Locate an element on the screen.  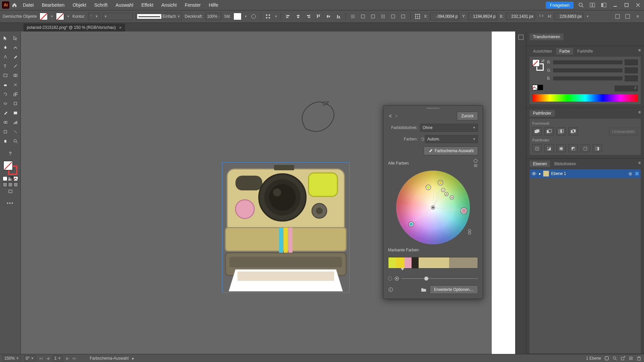
transform-ref-icon is located at coordinates (418, 16).